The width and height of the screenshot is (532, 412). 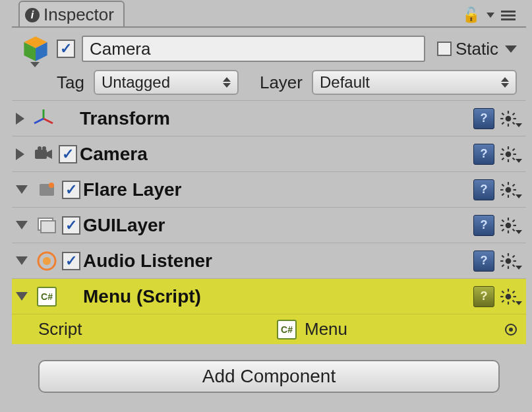 What do you see at coordinates (124, 225) in the screenshot?
I see `component-name: GUILayer` at bounding box center [124, 225].